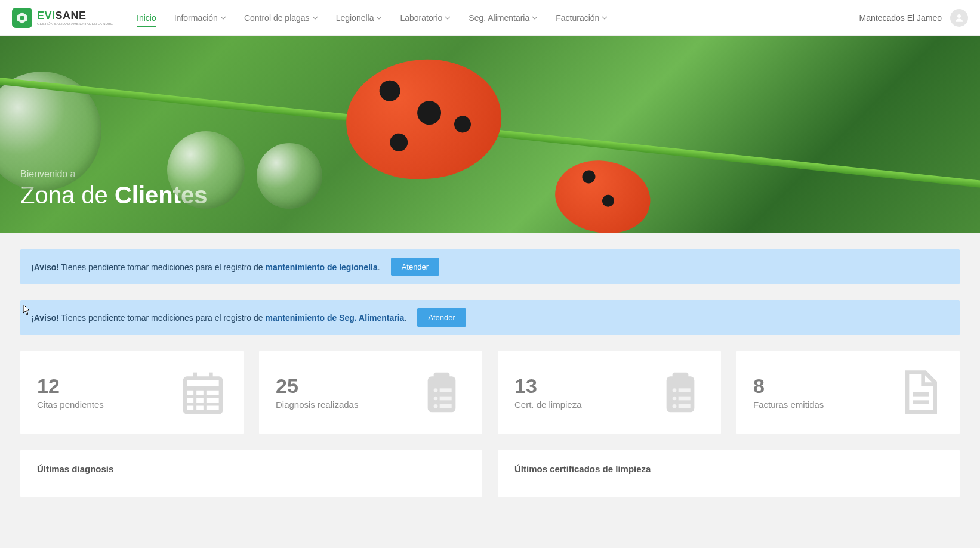  Describe the element at coordinates (251, 473) in the screenshot. I see `panel-ultimas-diagnosis: Últimas diagnosis` at that location.